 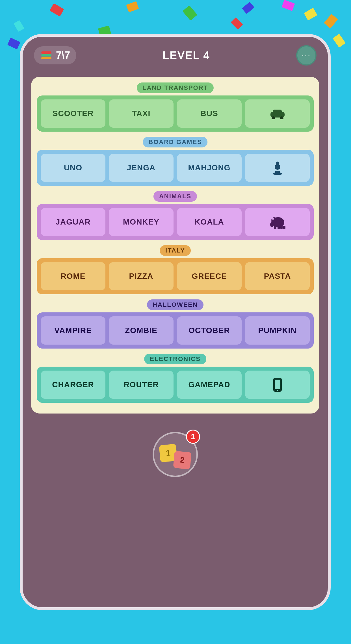 I want to click on tile-pasta: PASTA, so click(x=278, y=276).